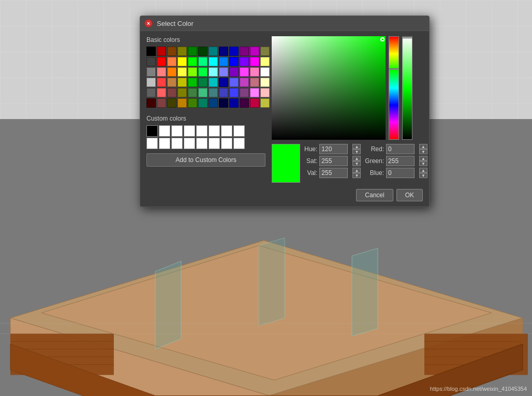 The image size is (532, 396). What do you see at coordinates (357, 175) in the screenshot?
I see `val-spin-down: ▼` at bounding box center [357, 175].